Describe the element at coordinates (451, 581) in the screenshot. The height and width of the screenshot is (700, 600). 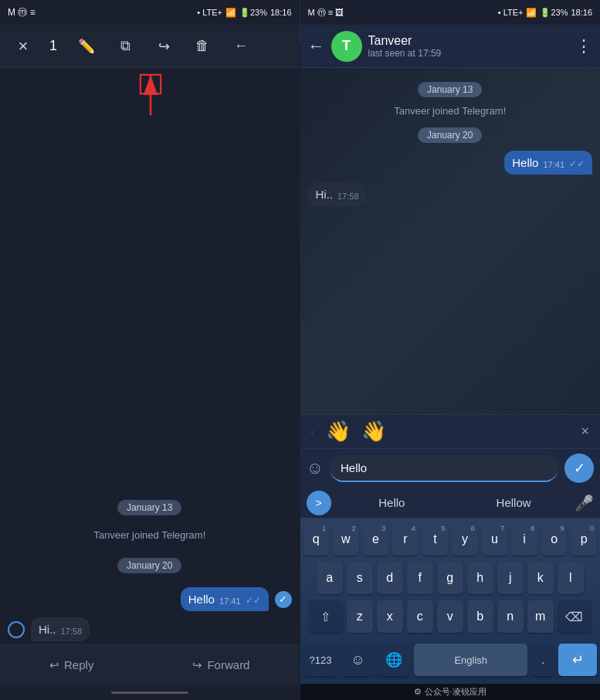
I see `keyboard-rows: 1q 2w 3e 4r 5t 6y 7u 8i 9o 0p a s d f g …` at that location.